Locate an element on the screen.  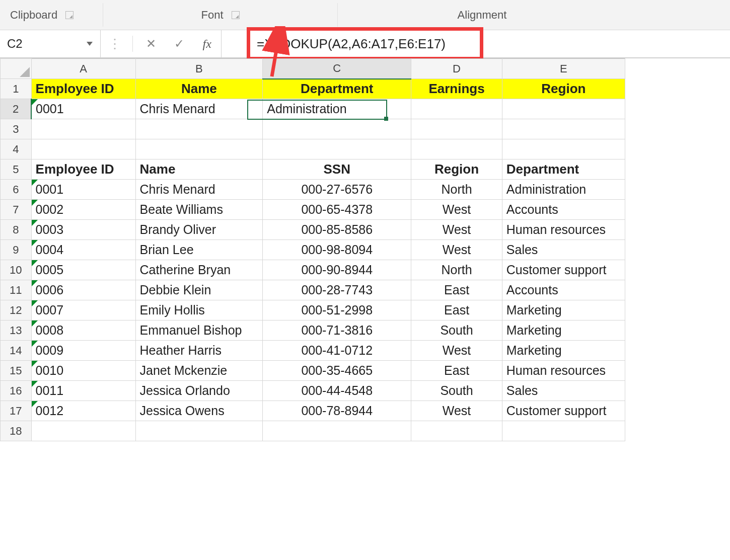
row-header-3: 3 is located at coordinates (16, 129).